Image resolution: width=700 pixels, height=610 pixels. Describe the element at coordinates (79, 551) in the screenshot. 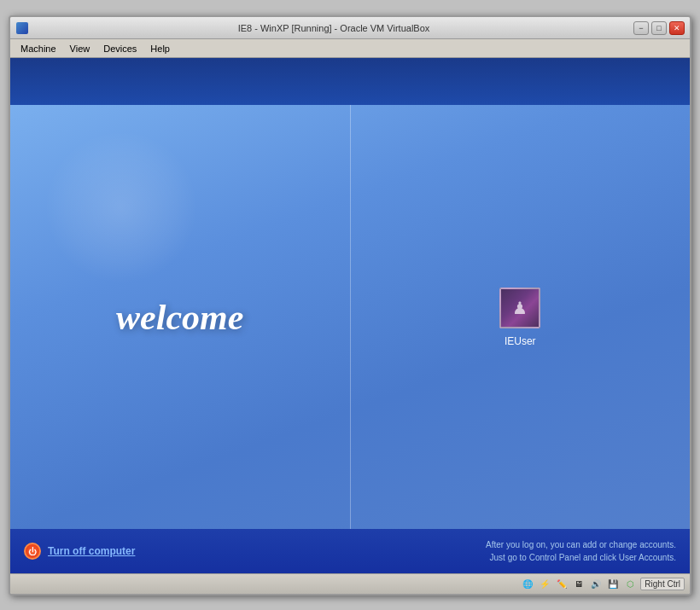

I see `turn-off-button: ⏻ Turn off computer` at that location.